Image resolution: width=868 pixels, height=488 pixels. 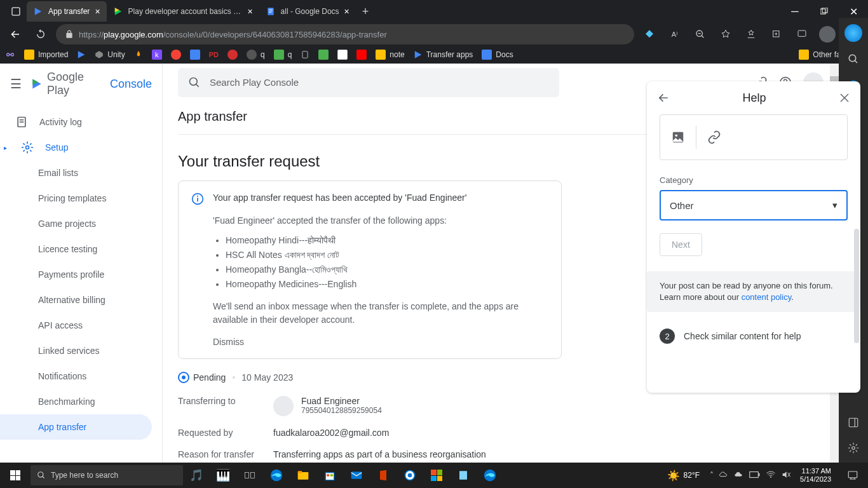 What do you see at coordinates (390, 55) in the screenshot?
I see `bookmark-note: note` at bounding box center [390, 55].